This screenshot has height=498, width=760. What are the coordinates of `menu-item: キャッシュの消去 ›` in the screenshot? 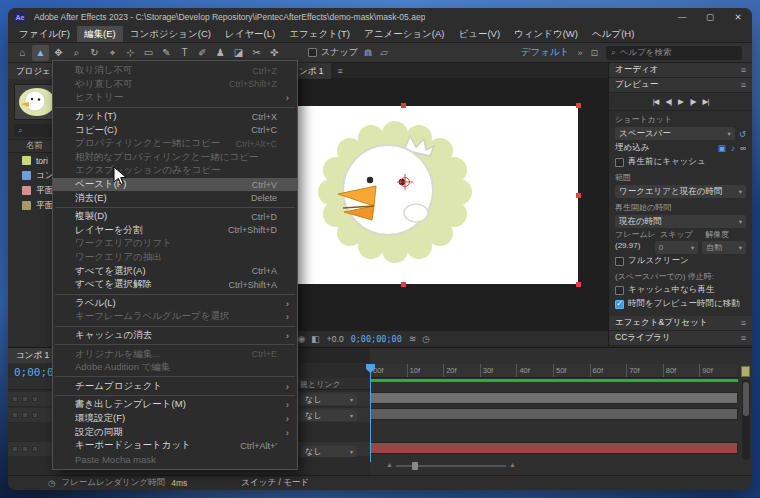 It's located at (175, 336).